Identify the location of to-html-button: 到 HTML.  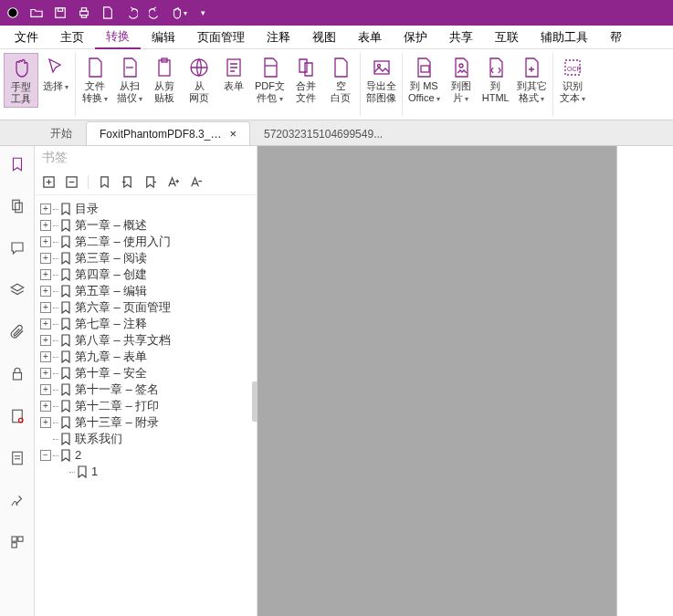
(496, 79).